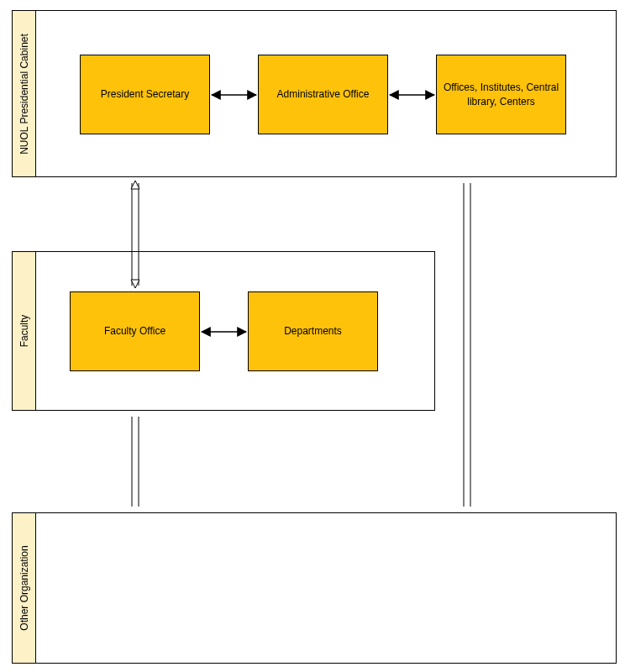 The image size is (625, 672). Describe the element at coordinates (24, 331) in the screenshot. I see `container-label-faculty: Faculty` at that location.